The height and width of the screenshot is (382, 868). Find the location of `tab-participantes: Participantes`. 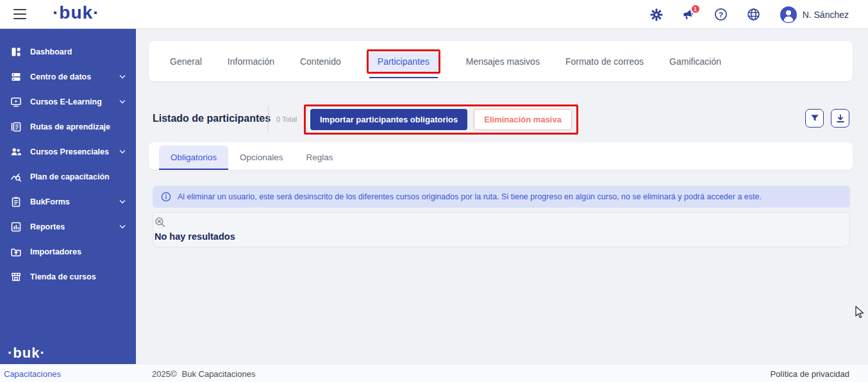

tab-participantes: Participantes is located at coordinates (404, 62).